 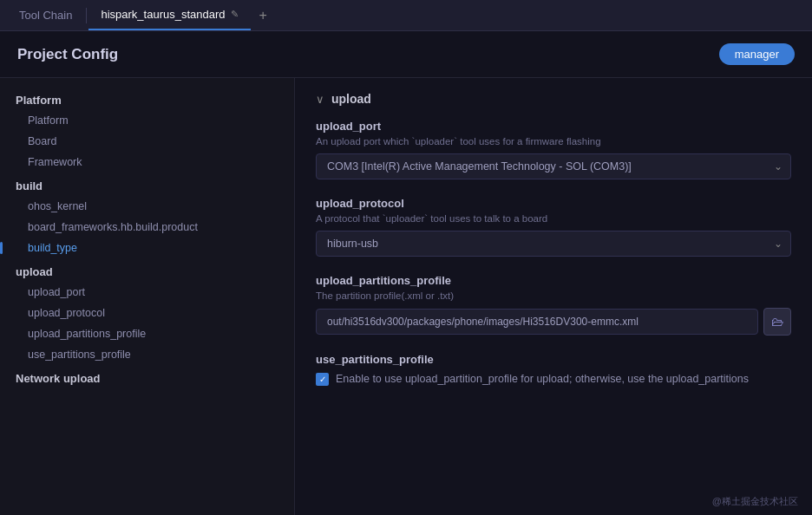 I want to click on use-partitions-profile-checkbox-text: Enable to use upload_partition_profile f…, so click(x=542, y=380).